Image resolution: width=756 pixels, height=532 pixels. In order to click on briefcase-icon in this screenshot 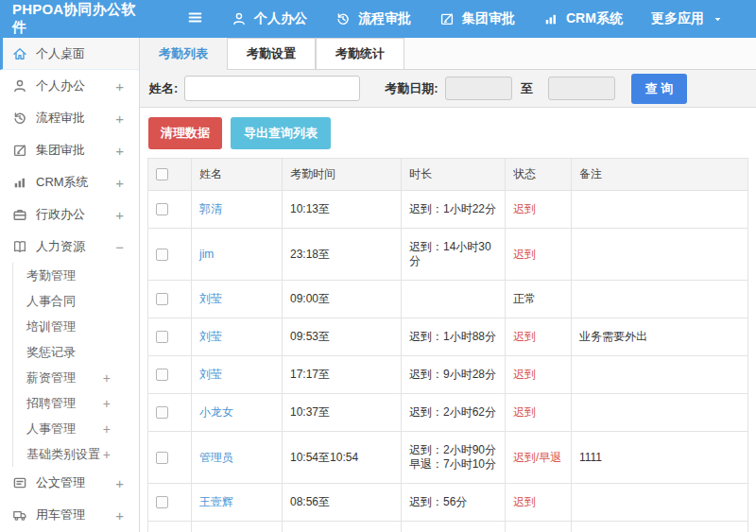, I will do `click(20, 215)`.